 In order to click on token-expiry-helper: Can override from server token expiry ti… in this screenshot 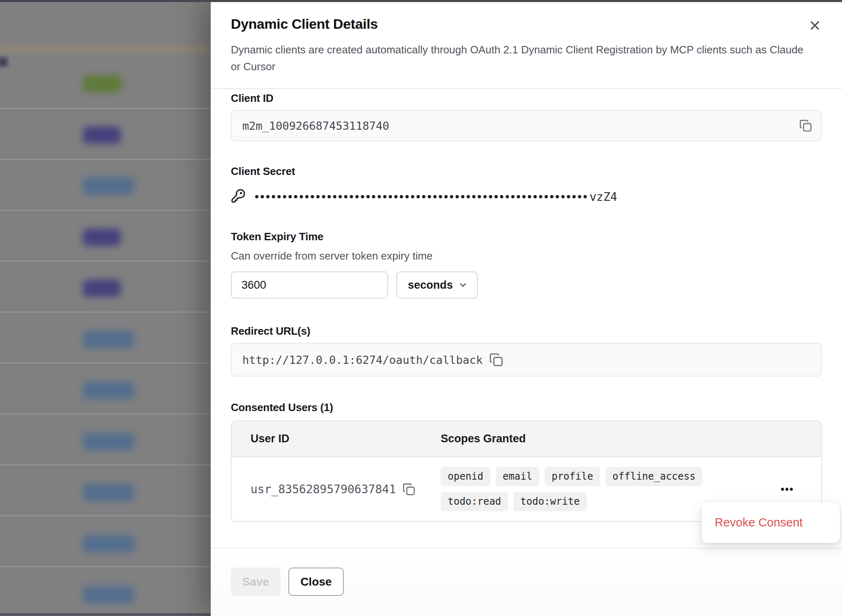, I will do `click(527, 256)`.